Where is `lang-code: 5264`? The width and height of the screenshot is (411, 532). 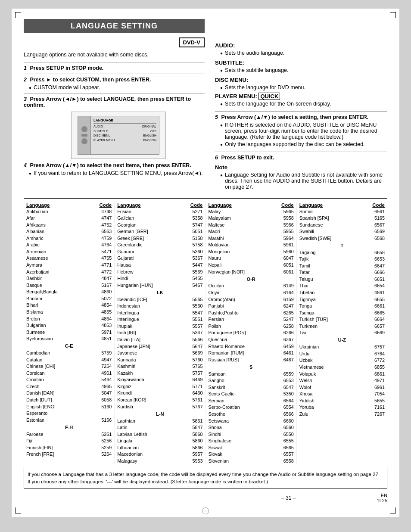 lang-code: 5264 is located at coordinates (100, 454).